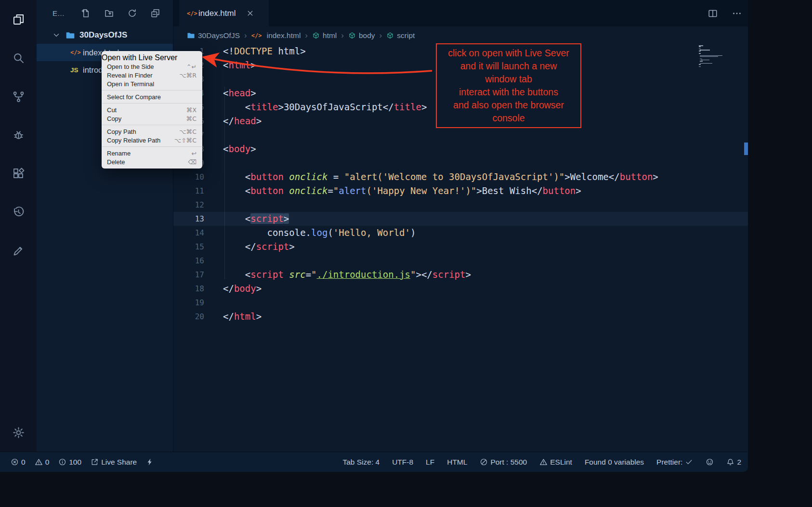  Describe the element at coordinates (460, 261) in the screenshot. I see `code-line-16: 16` at that location.